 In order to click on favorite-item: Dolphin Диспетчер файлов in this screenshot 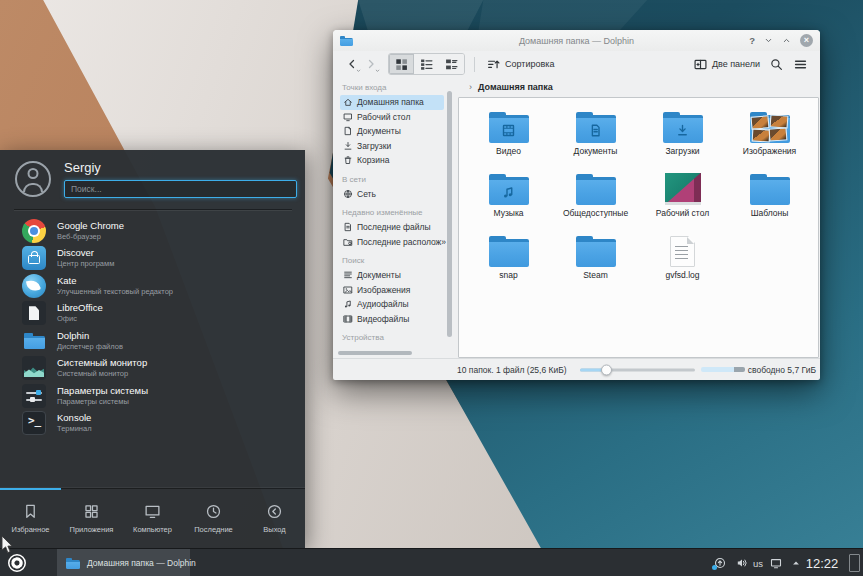, I will do `click(152, 341)`.